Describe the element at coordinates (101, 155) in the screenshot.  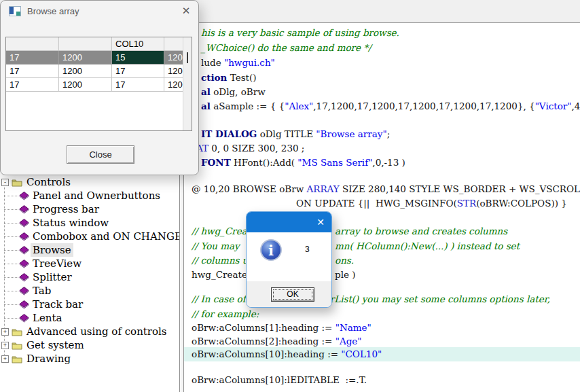
I see `close-button: Close` at that location.